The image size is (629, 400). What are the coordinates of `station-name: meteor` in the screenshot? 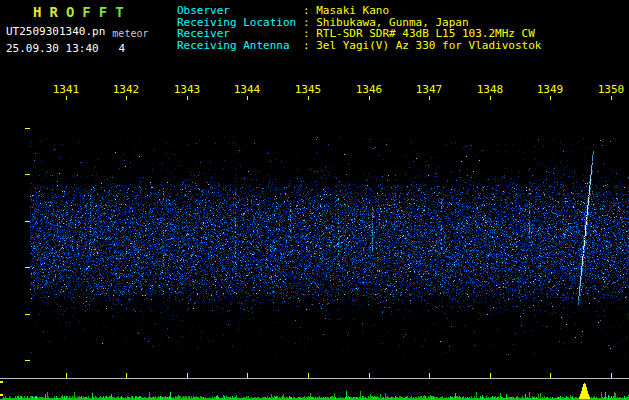 It's located at (130, 34).